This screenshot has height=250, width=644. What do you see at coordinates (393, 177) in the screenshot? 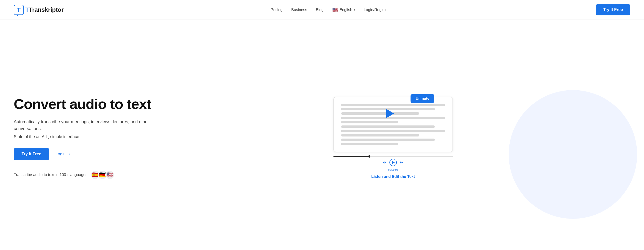
I see `listen-edit-label: Listen and Edit the Text` at bounding box center [393, 177].